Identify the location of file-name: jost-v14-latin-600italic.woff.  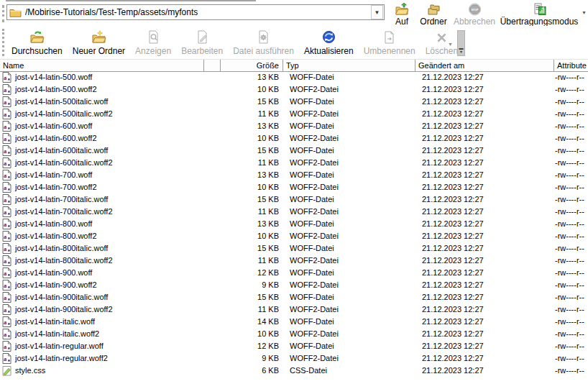
(62, 151).